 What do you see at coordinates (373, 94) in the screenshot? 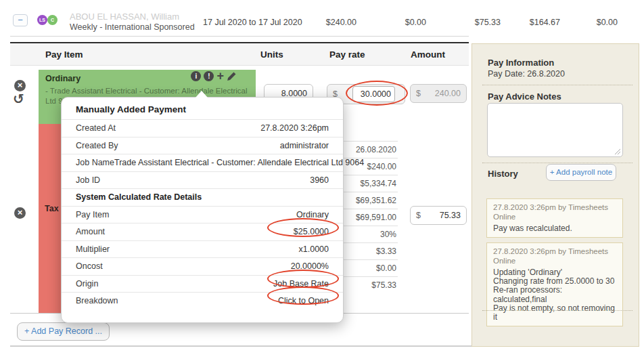
I see `pay-rate-input: 30.0000` at bounding box center [373, 94].